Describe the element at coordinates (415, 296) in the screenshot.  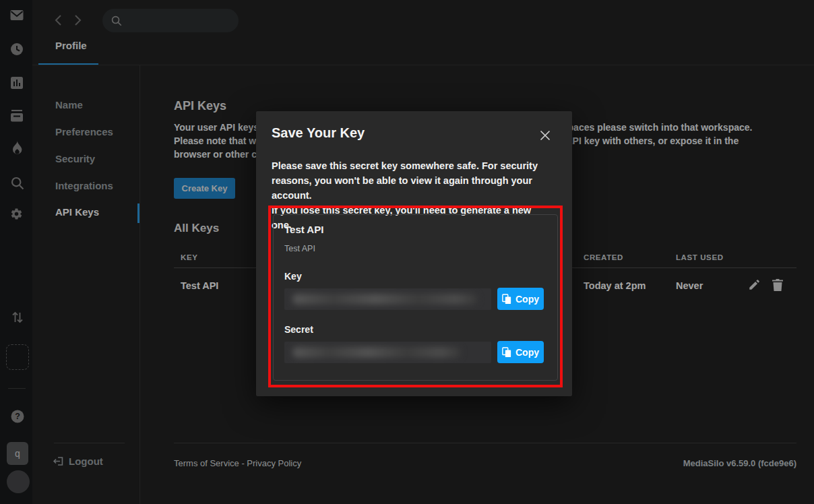
I see `annotation-highlight-box: Test API Test API Key Copy Secret` at that location.